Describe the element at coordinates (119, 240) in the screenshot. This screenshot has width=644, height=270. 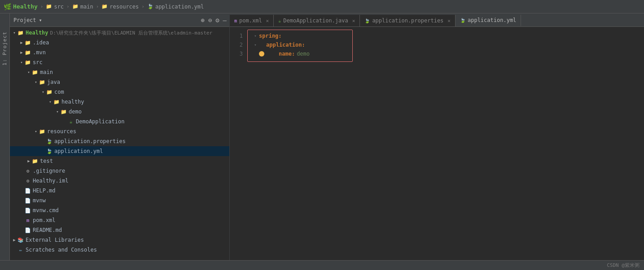
I see `tree-item-external-libs: ▶📚External Libraries` at that location.